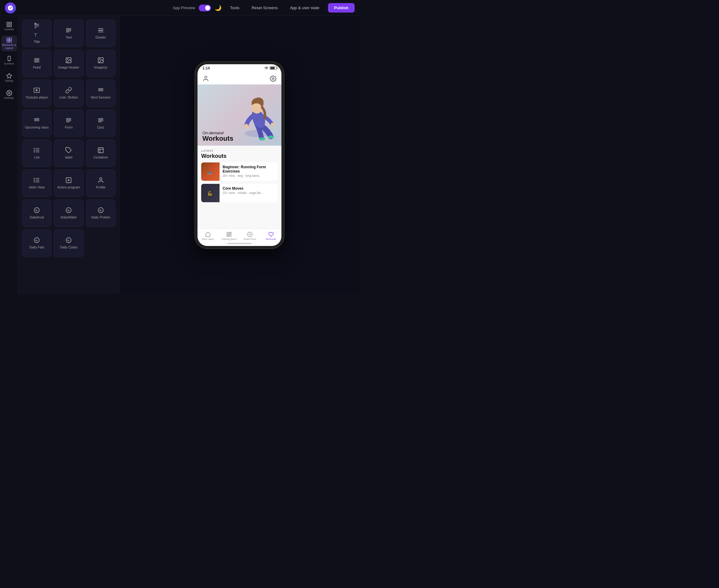 The width and height of the screenshot is (719, 588). Describe the element at coordinates (68, 158) in the screenshot. I see `element-card-label-label: label` at that location.